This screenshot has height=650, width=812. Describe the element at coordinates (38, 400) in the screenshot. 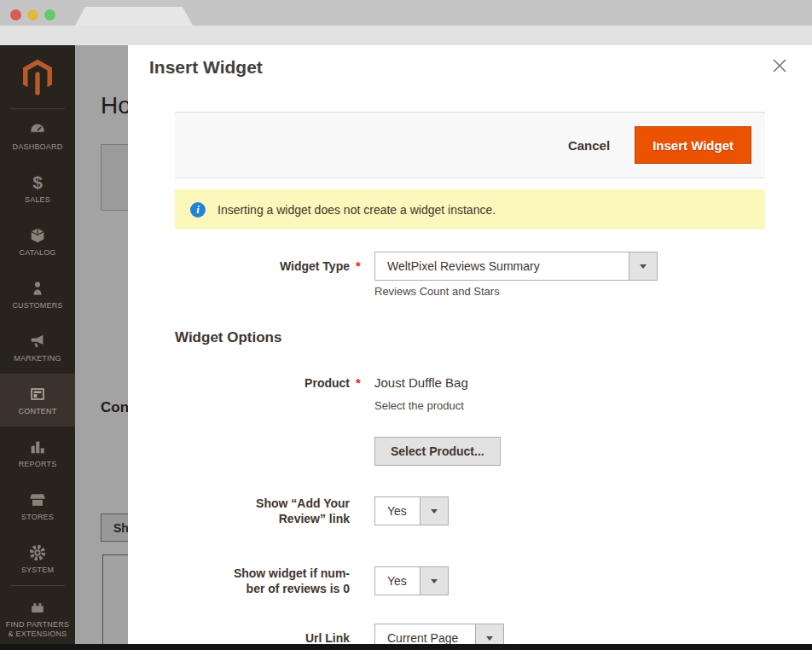

I see `sidebar-item-content: CONTENT` at that location.